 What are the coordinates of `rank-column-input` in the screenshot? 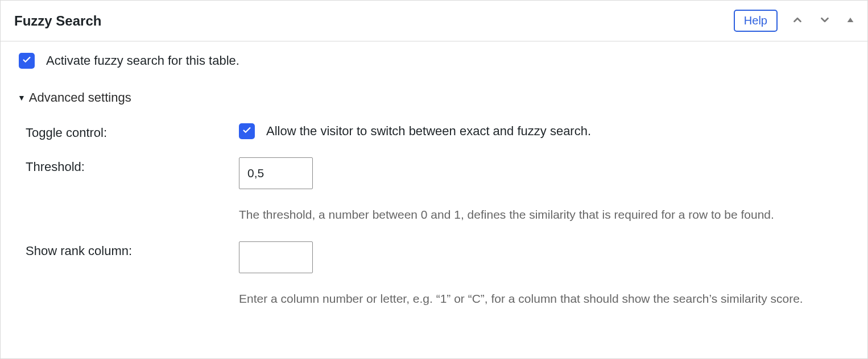 It's located at (276, 257).